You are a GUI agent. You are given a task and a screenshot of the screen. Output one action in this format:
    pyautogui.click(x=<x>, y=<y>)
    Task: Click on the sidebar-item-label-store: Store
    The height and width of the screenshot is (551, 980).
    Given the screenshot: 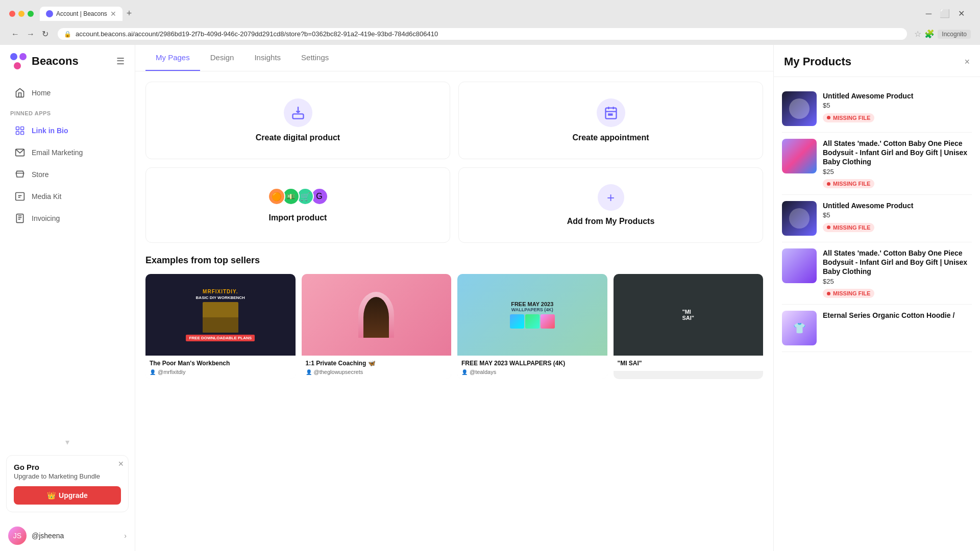 What is the action you would take?
    pyautogui.click(x=40, y=174)
    